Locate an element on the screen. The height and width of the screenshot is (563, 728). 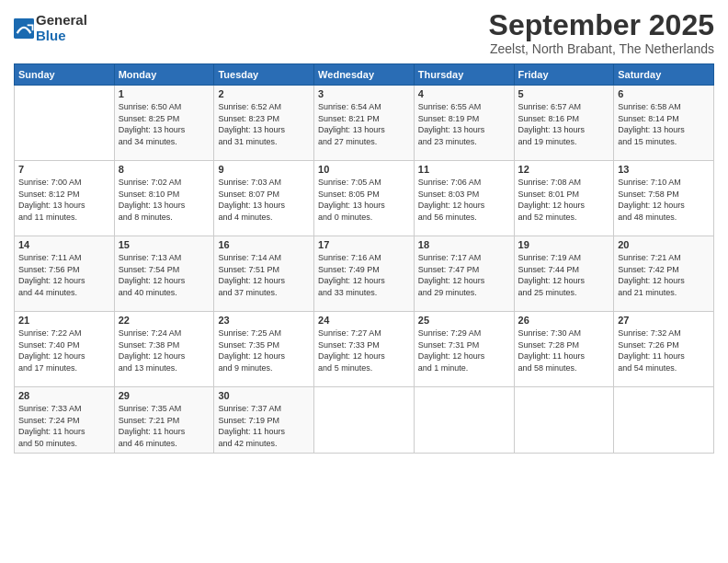
table-row: 4Sunrise: 6:55 AM Sunset: 8:19 PM Daylig… is located at coordinates (463, 123).